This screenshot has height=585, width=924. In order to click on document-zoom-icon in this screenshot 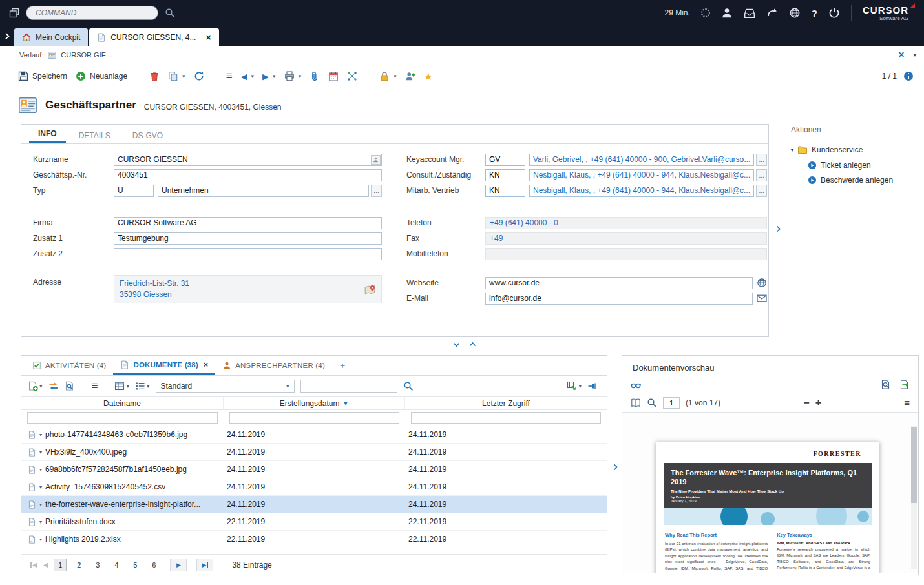, I will do `click(886, 385)`.